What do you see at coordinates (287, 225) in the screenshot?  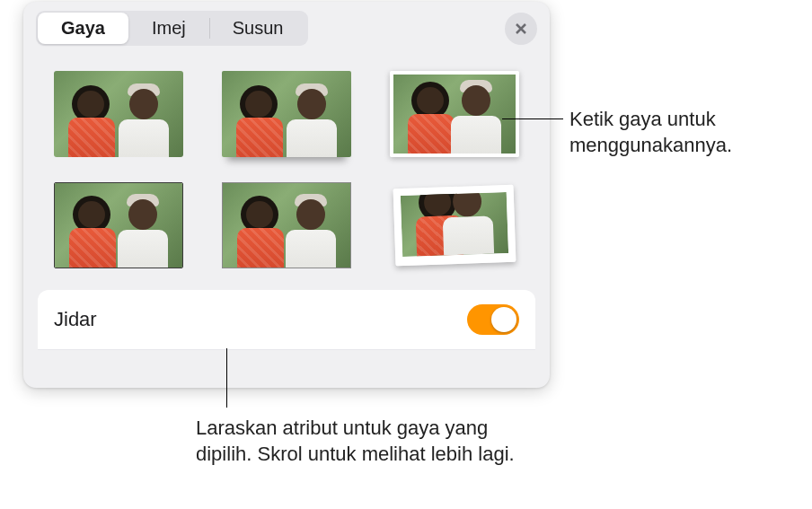 I see `style-option-light-border` at bounding box center [287, 225].